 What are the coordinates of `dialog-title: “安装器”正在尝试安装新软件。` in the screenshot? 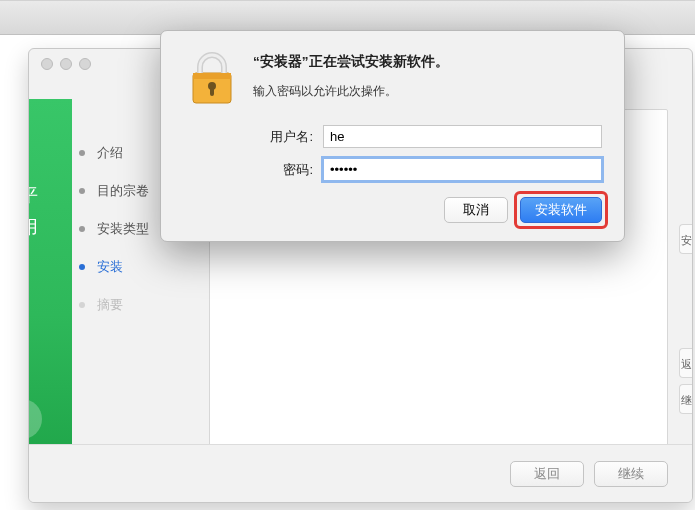 It's located at (428, 62).